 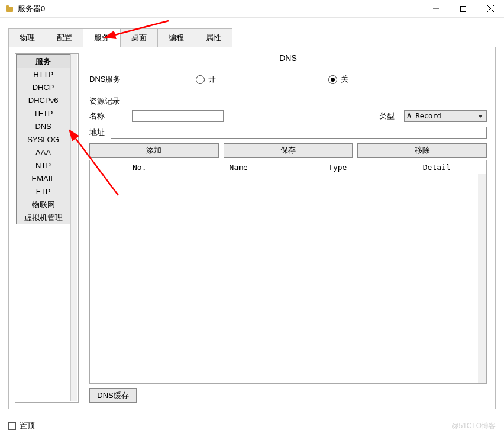 What do you see at coordinates (437, 167) in the screenshot?
I see `th-detail: Detail` at bounding box center [437, 167].